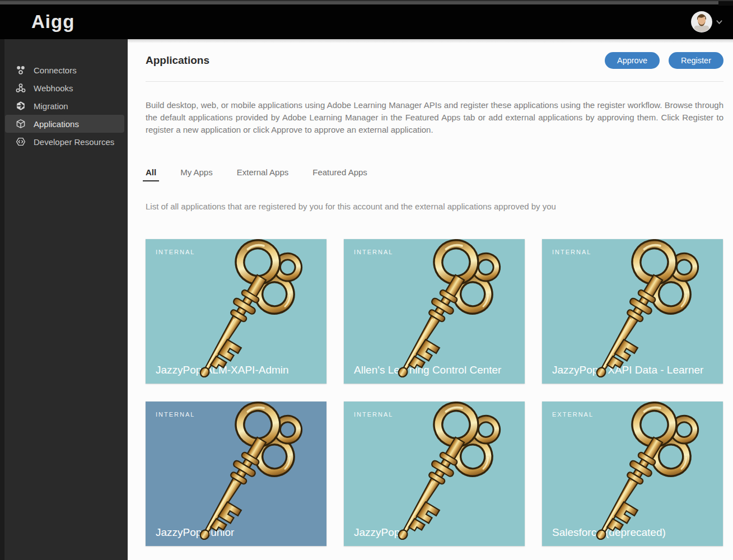 This screenshot has height=560, width=733. I want to click on page-header: Applications Approve Register, so click(435, 60).